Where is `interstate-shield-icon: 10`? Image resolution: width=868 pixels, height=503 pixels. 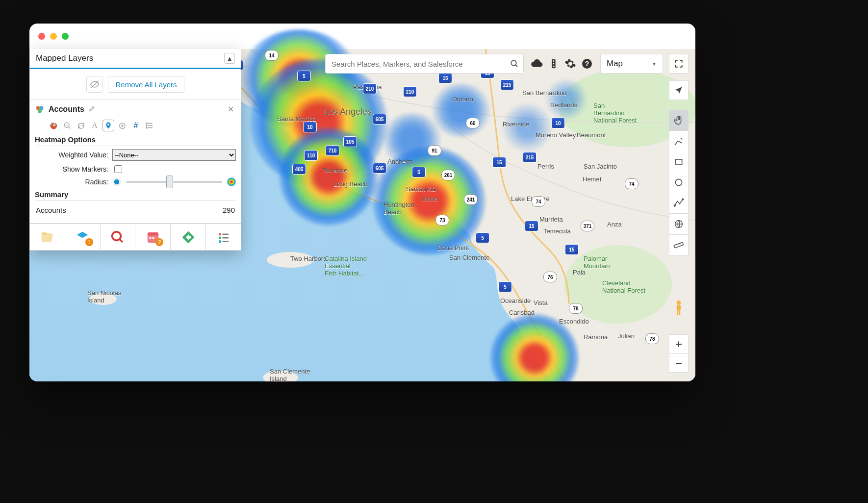
interstate-shield-icon: 10 is located at coordinates (558, 123).